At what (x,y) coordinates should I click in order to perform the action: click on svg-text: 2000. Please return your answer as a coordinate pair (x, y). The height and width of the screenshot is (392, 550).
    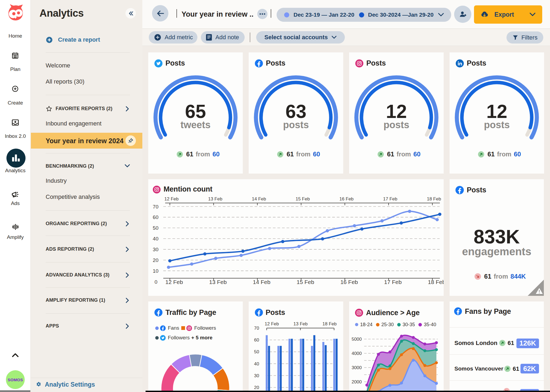
    Looking at the image, I should click on (357, 382).